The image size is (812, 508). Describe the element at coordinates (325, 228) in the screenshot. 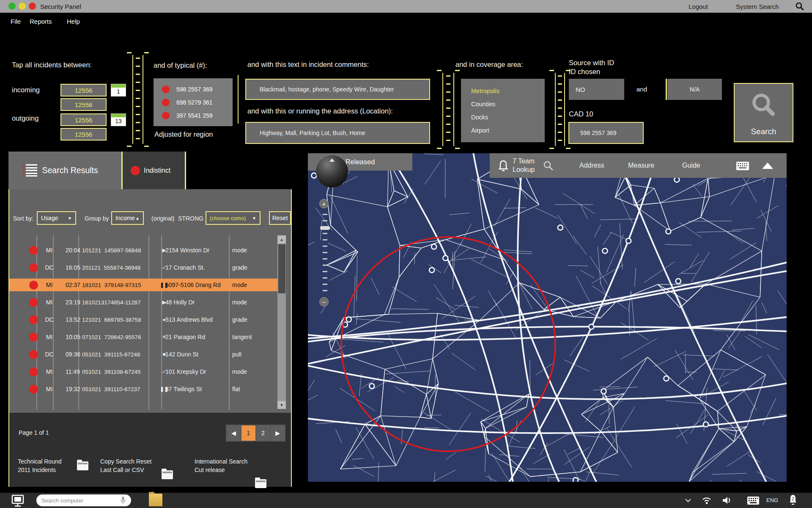

I see `zoom-slider-thumb` at that location.